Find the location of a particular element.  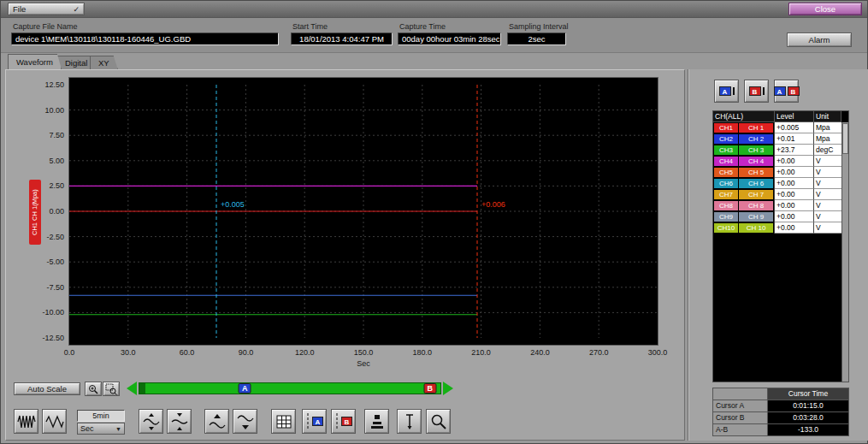

sampling-interval-label: Sampling Interval is located at coordinates (539, 27).